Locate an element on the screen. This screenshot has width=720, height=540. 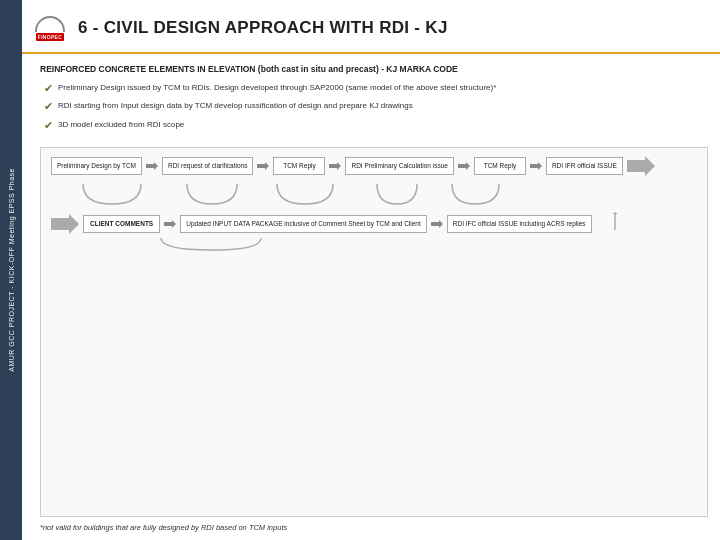
flow-ifc-box: RDI IFC official ISSUE including ACRS re… is located at coordinates (520, 224).